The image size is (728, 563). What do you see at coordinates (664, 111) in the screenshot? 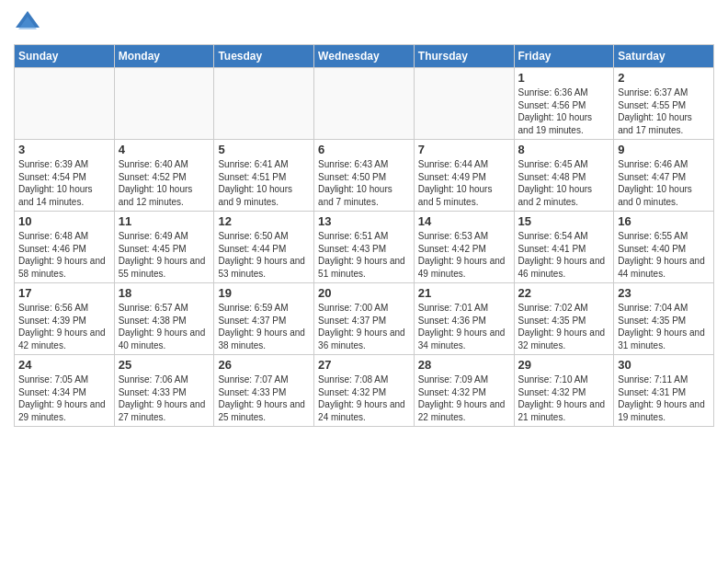
I see `day-info: Sunrise: 6:37 AM Sunset: 4:55 PM Dayligh…` at bounding box center [664, 111].